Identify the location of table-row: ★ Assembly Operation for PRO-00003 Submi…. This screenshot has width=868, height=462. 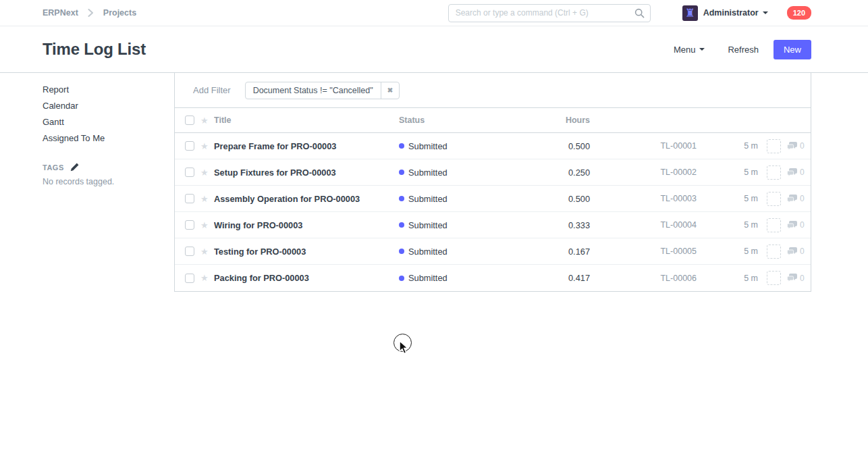
(493, 199).